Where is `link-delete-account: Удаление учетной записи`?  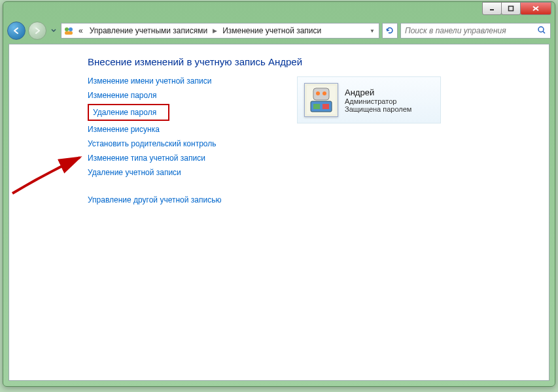
link-delete-account: Удаление учетной записи is located at coordinates (135, 172).